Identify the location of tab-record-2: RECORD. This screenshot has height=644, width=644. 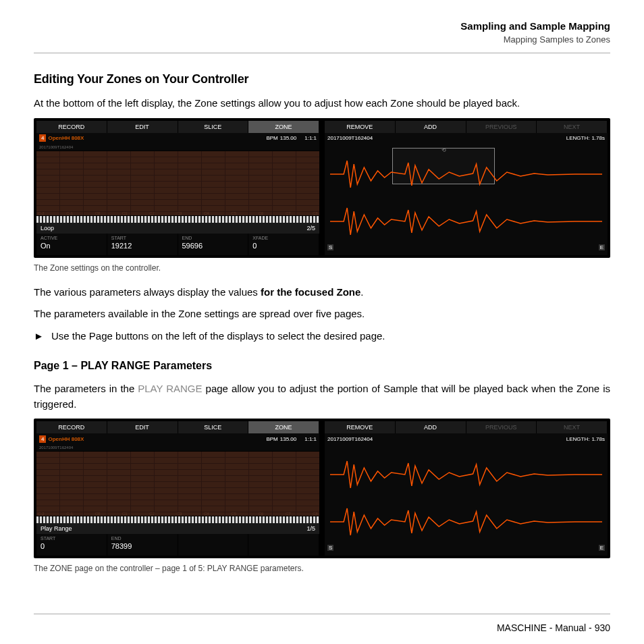
(72, 427).